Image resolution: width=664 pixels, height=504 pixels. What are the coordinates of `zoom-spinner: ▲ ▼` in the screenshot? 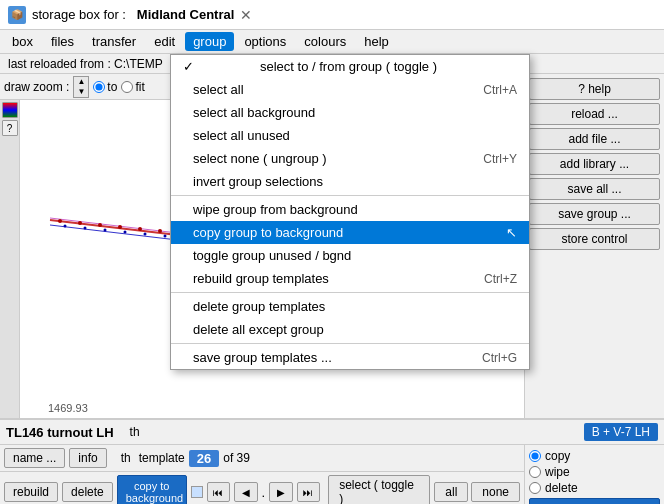 It's located at (81, 87).